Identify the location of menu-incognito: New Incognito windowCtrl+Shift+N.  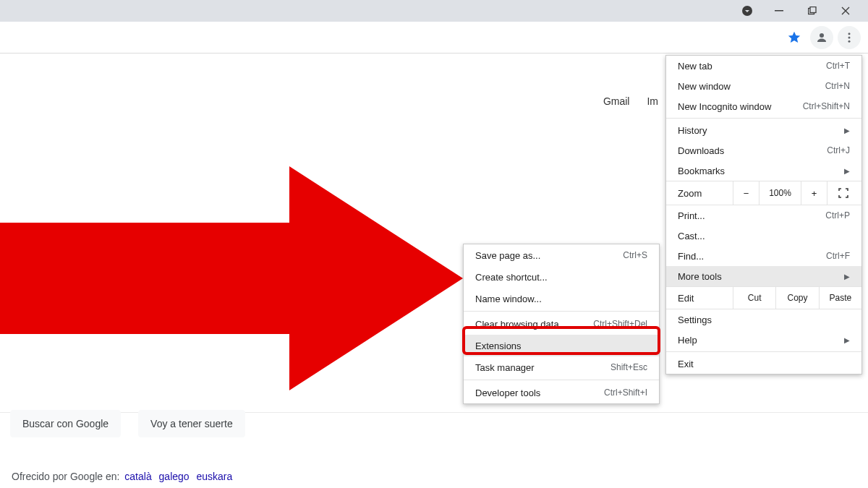
(764, 106).